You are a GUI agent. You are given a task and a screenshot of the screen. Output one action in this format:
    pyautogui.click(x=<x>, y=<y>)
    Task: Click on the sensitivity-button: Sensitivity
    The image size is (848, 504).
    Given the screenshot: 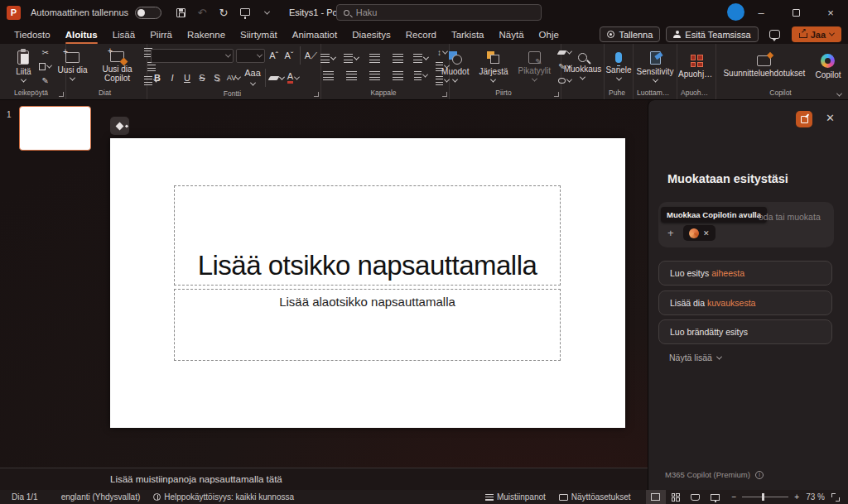 What is the action you would take?
    pyautogui.click(x=656, y=67)
    